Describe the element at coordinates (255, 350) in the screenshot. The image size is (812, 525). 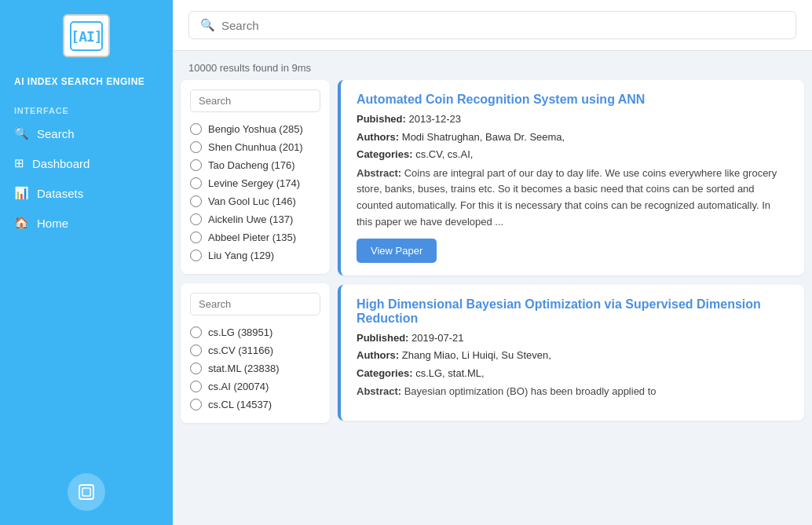
I see `filter-item-cscv: cs.CV (31166)` at that location.